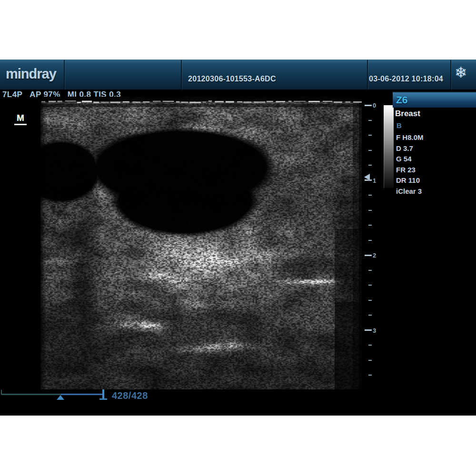 The height and width of the screenshot is (476, 476). I want to click on probe-model: 7L4P, so click(12, 95).